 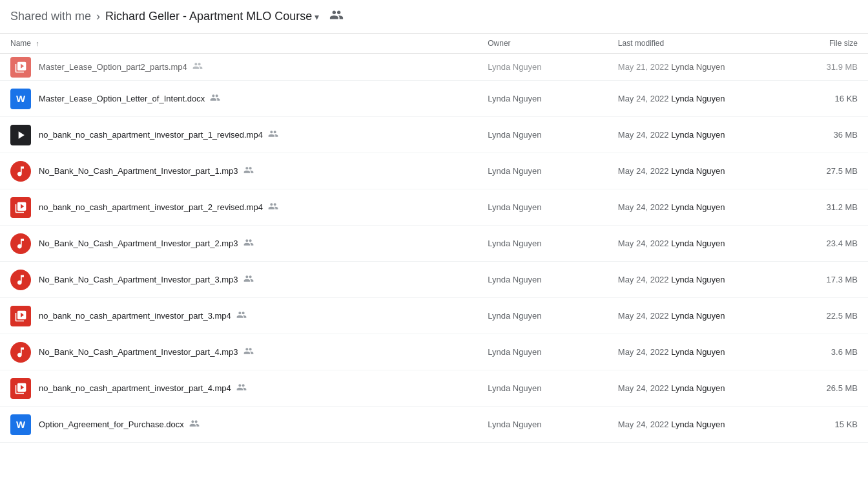 What do you see at coordinates (37, 43) in the screenshot?
I see `sort-ascending-icon: ↑` at bounding box center [37, 43].